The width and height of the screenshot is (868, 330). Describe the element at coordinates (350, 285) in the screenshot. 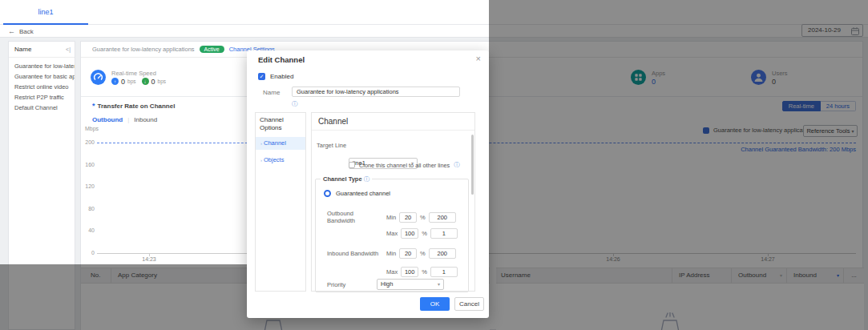

I see `priority-row: Priority` at that location.